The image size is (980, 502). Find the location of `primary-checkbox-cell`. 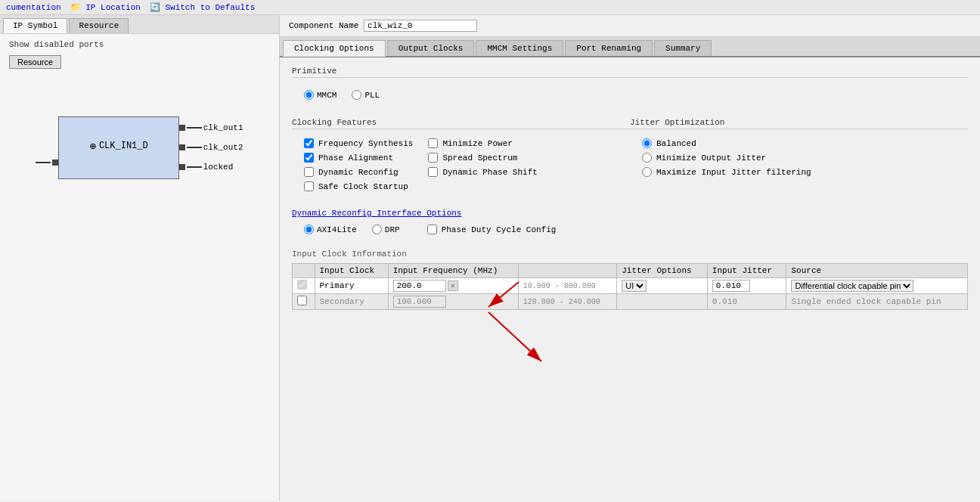

primary-checkbox-cell is located at coordinates (304, 286).